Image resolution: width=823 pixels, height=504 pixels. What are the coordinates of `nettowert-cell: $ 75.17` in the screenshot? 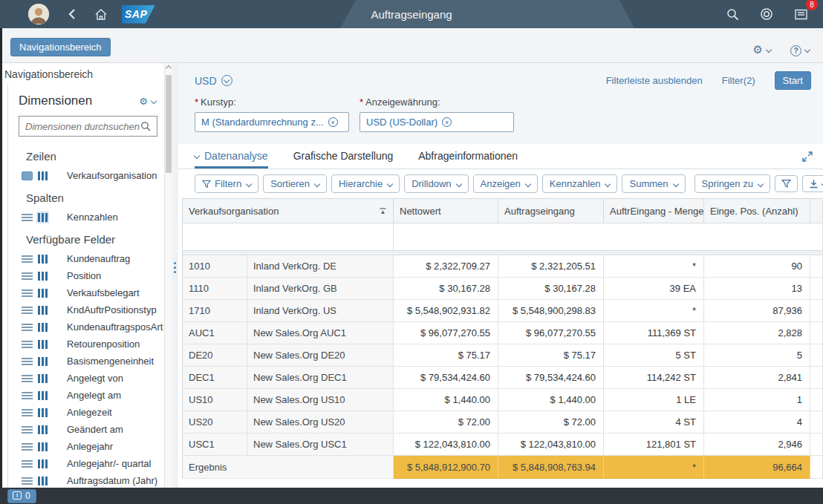 It's located at (446, 356).